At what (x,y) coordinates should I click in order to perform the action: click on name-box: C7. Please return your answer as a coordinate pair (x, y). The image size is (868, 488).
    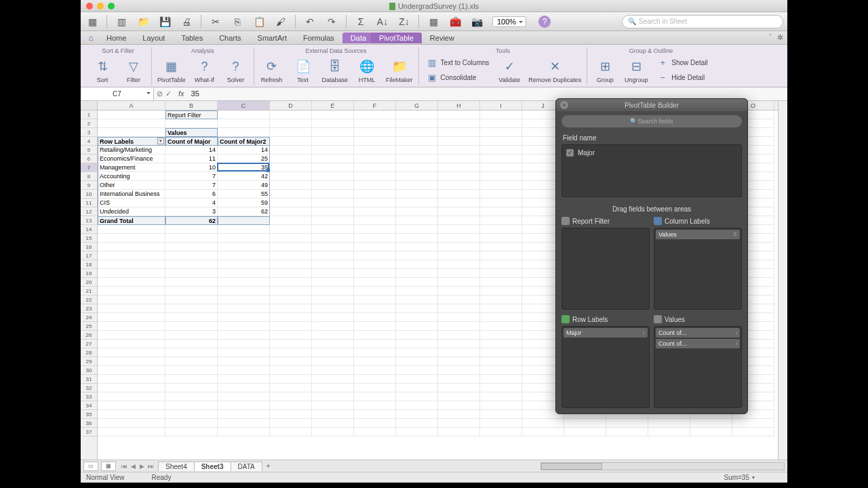
    Looking at the image, I should click on (117, 94).